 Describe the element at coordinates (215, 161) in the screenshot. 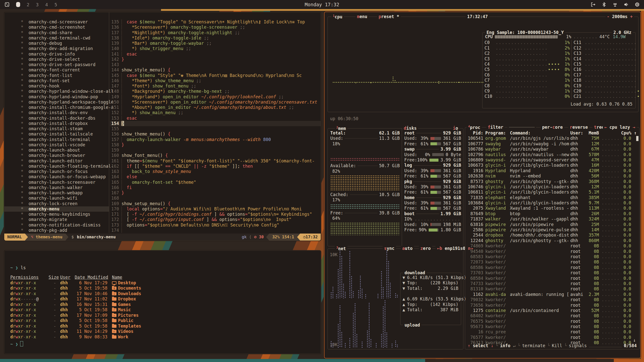

I see `code-line: 161▏ theme=$(menu "Font" "$(omarchy-font…` at that location.